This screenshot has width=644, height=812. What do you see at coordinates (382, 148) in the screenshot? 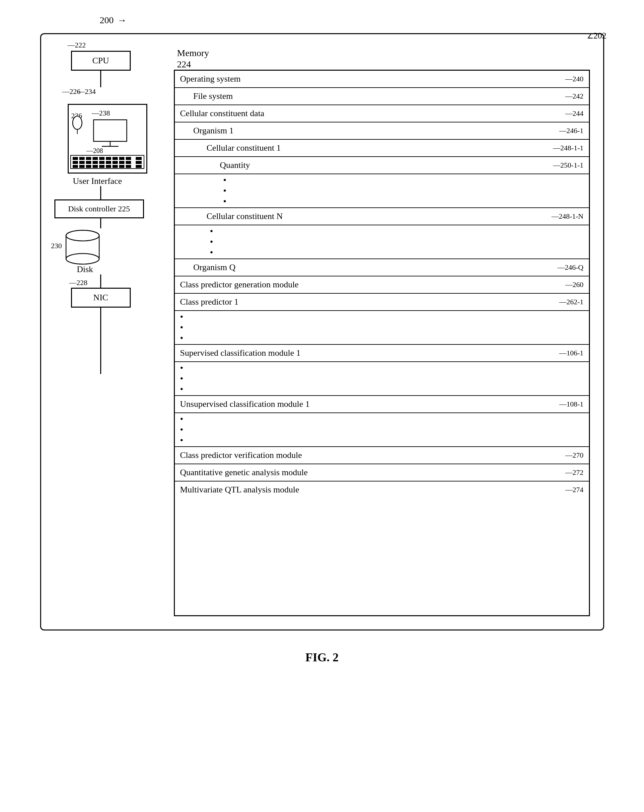
I see `mem-row-cc1: Cellular constituent 1—248-1-1` at bounding box center [382, 148].